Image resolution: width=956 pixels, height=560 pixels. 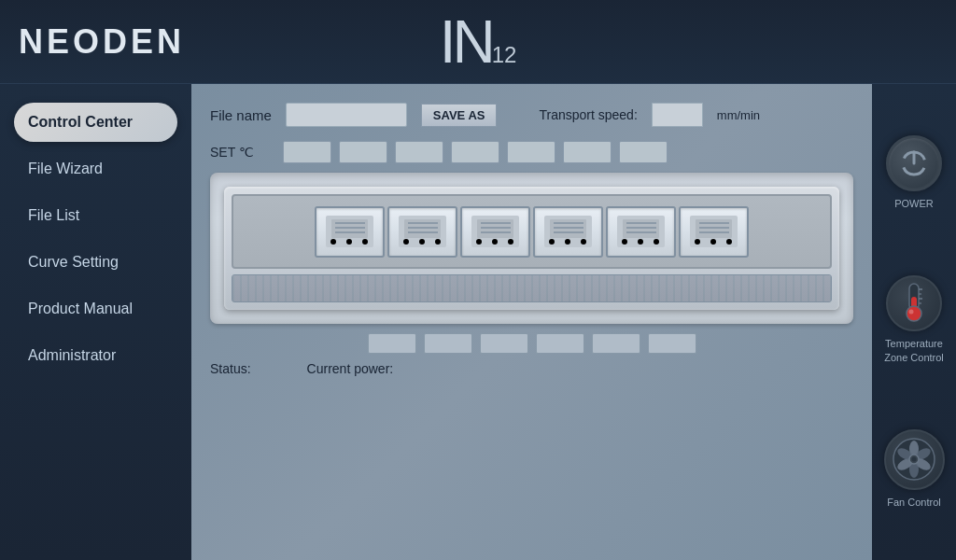 I want to click on sidebar-item-administrator: Administrator, so click(x=95, y=356).